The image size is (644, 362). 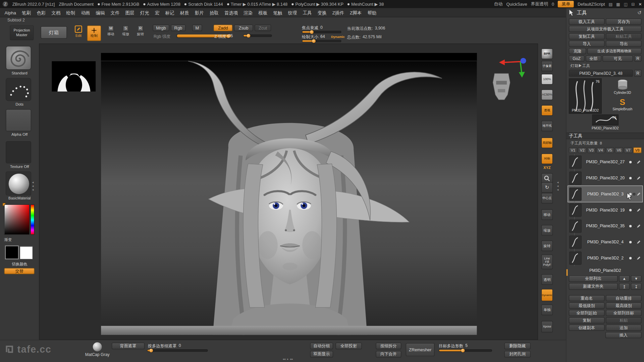 What do you see at coordinates (547, 54) in the screenshot?
I see `bpr-button: BPR` at bounding box center [547, 54].